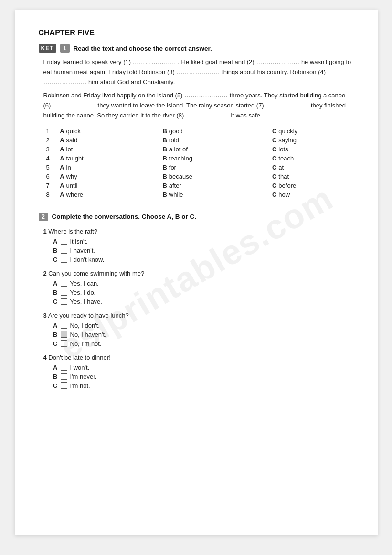 The width and height of the screenshot is (392, 555). Describe the element at coordinates (83, 292) in the screenshot. I see `option-text: Yes, I do.` at that location.